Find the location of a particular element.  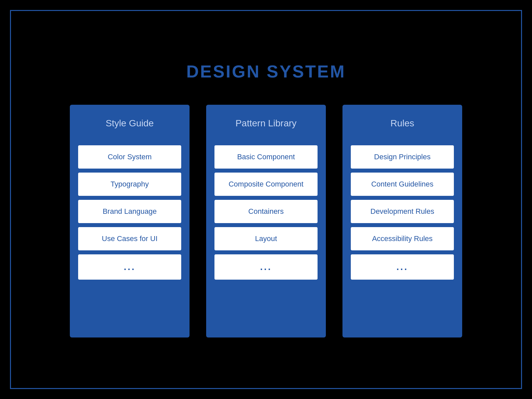

item-label-ellipsis-2: ... is located at coordinates (266, 267).